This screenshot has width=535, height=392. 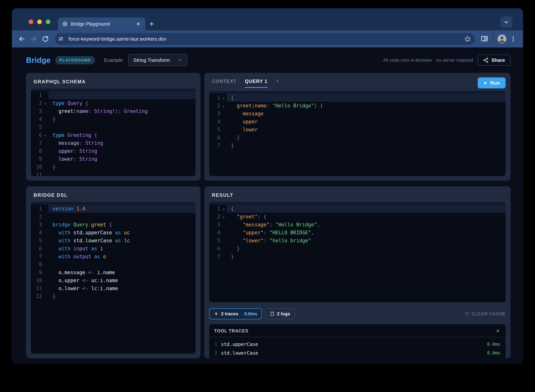 I want to click on code-text: upper, so click(x=366, y=121).